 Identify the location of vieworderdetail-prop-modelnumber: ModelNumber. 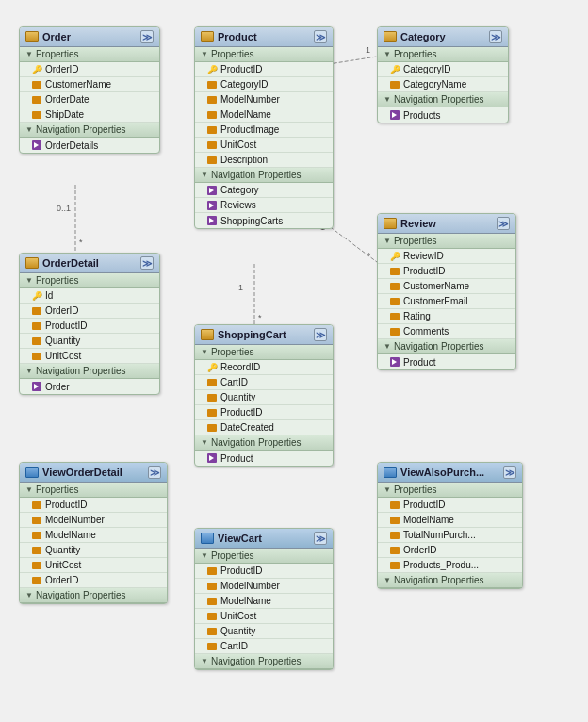
(93, 520).